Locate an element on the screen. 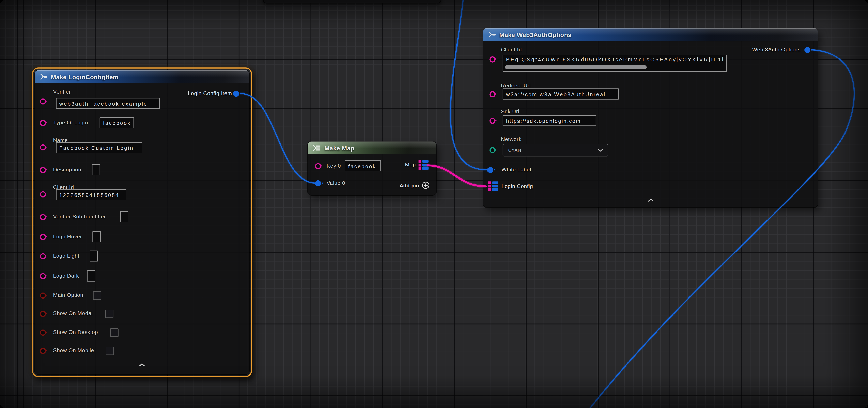 Image resolution: width=868 pixels, height=408 pixels. pin-label-verifier-sub-identifier: Verifier Sub Identifier is located at coordinates (80, 216).